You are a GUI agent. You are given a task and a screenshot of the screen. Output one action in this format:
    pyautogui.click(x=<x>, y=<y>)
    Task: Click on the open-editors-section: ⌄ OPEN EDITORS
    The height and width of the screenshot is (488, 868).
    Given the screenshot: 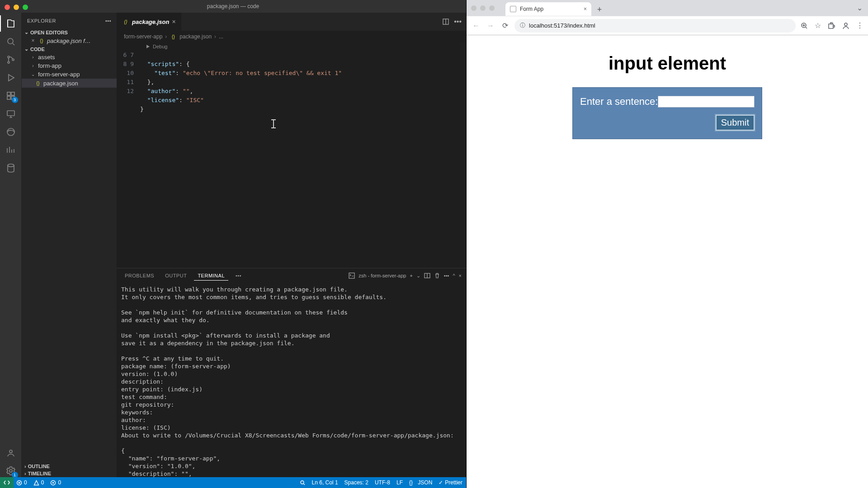 What is the action you would take?
    pyautogui.click(x=69, y=33)
    